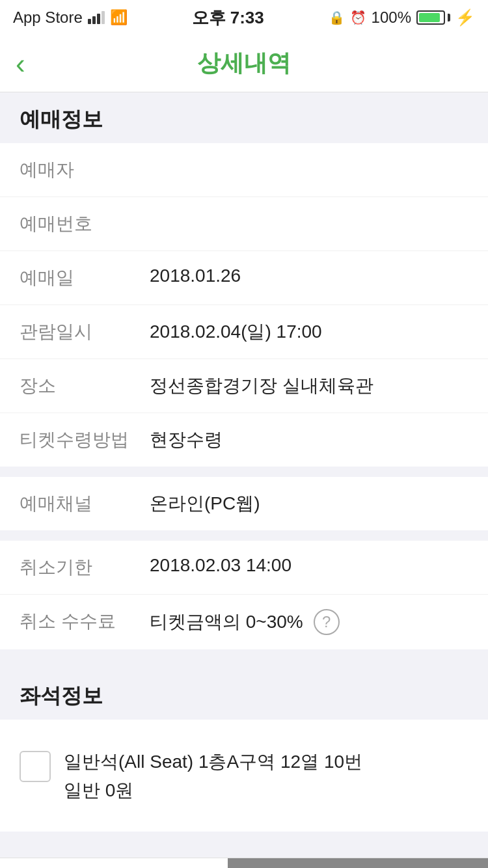 The height and width of the screenshot is (868, 488). I want to click on cancel-deadline-row: 취소기한 2018.02.03 14:00, so click(244, 567).